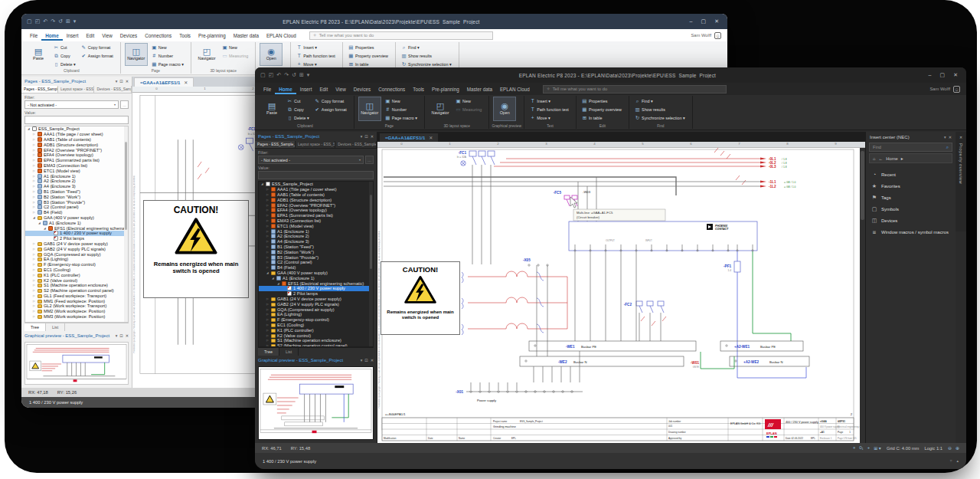  What do you see at coordinates (235, 55) in the screenshot?
I see `measuring-button: ▭Measuring` at bounding box center [235, 55].